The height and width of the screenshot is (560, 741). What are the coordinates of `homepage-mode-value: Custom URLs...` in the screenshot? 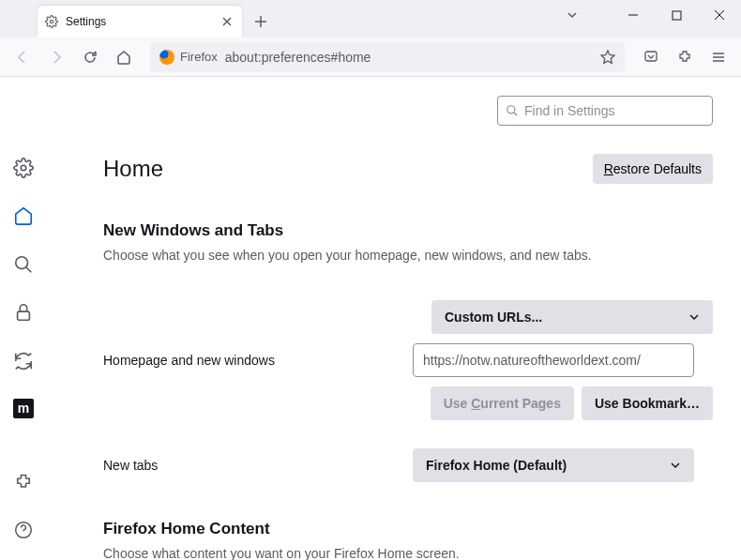 It's located at (493, 317).